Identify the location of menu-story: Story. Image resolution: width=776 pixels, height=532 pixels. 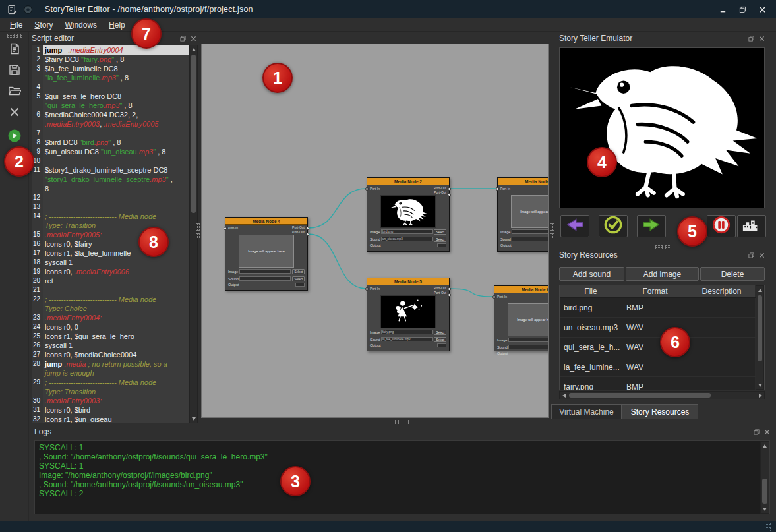
(44, 25).